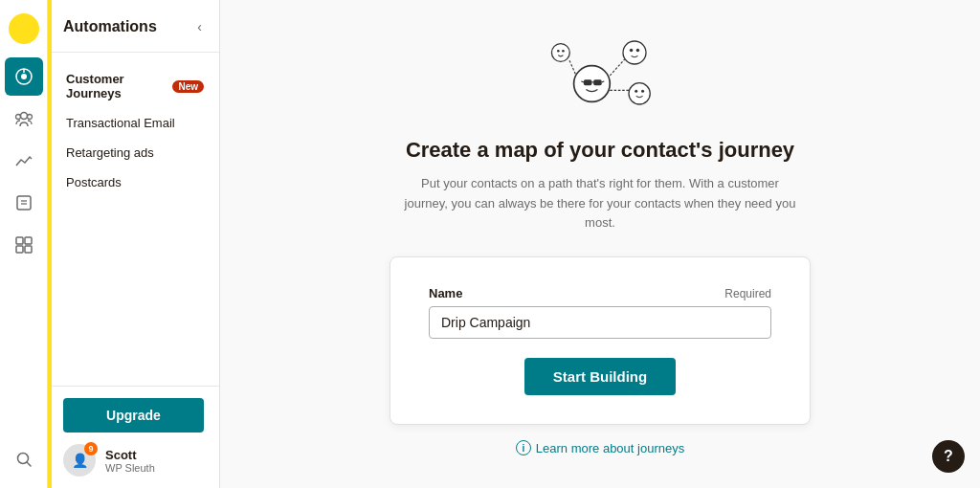 The height and width of the screenshot is (488, 980). Describe the element at coordinates (24, 29) in the screenshot. I see `logo: 🐵` at that location.